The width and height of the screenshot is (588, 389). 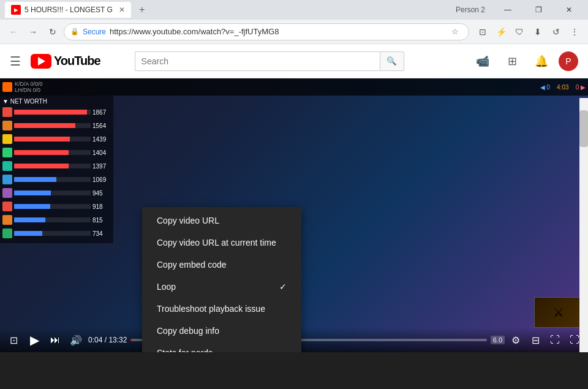 What do you see at coordinates (470, 10) in the screenshot?
I see `user-label: Person 2` at bounding box center [470, 10].